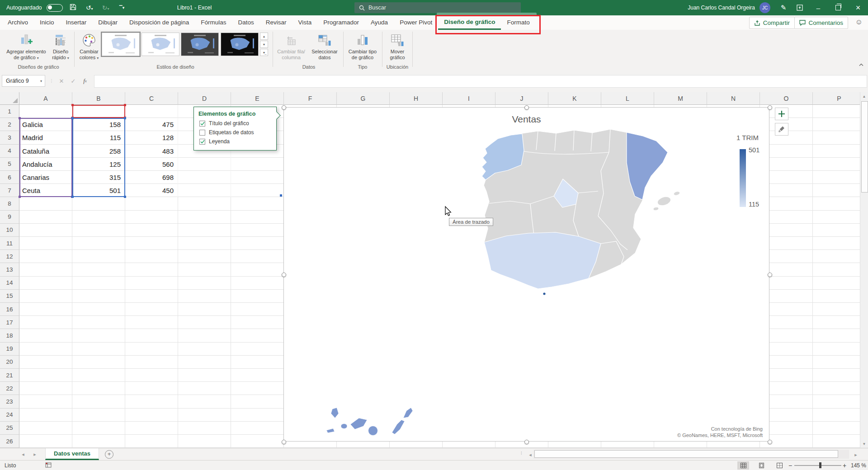 Image resolution: width=868 pixels, height=470 pixels. What do you see at coordinates (765, 8) in the screenshot?
I see `avatar: JC` at bounding box center [765, 8].